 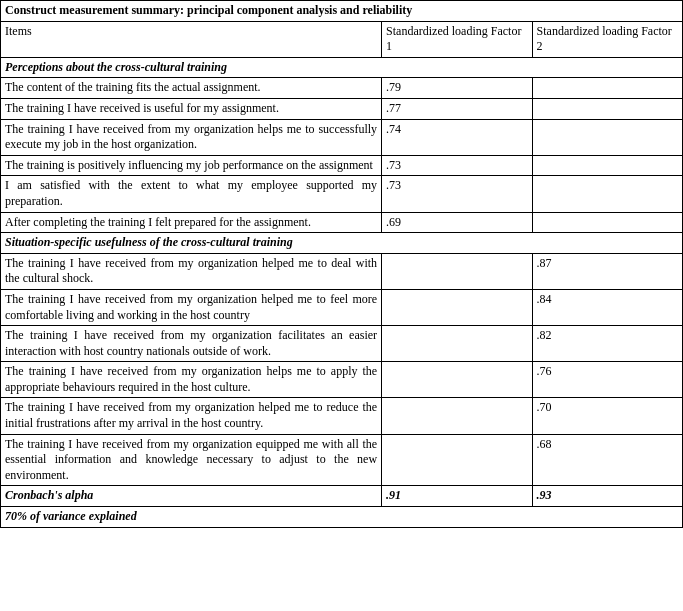 I want to click on header-row: Items Standardized loading Factor 1 Stan…, so click(x=342, y=39).